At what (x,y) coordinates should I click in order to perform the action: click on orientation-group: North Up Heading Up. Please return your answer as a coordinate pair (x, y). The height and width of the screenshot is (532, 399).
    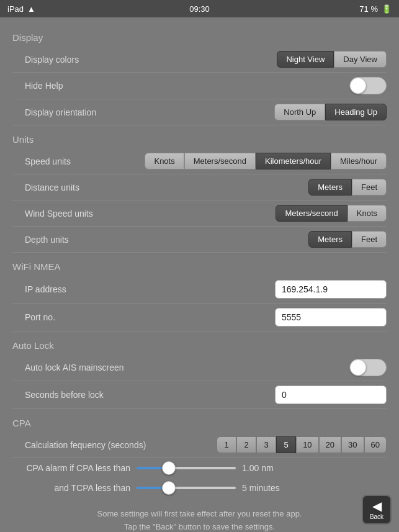
    Looking at the image, I should click on (330, 112).